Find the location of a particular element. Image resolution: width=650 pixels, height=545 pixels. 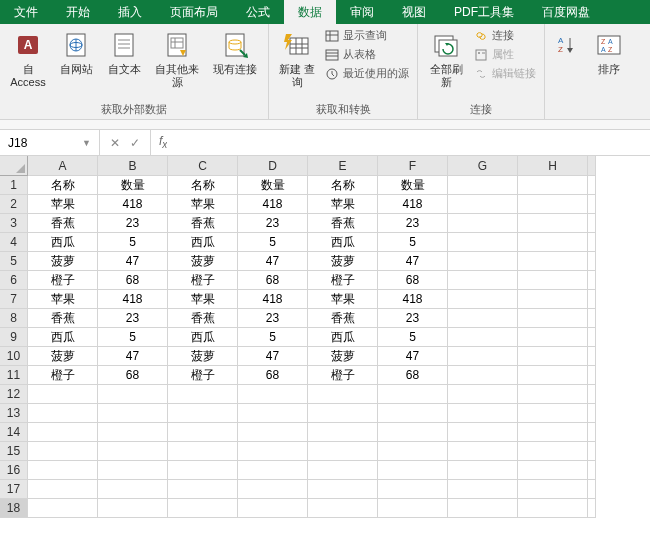

row-header-2: 2 is located at coordinates (14, 204).